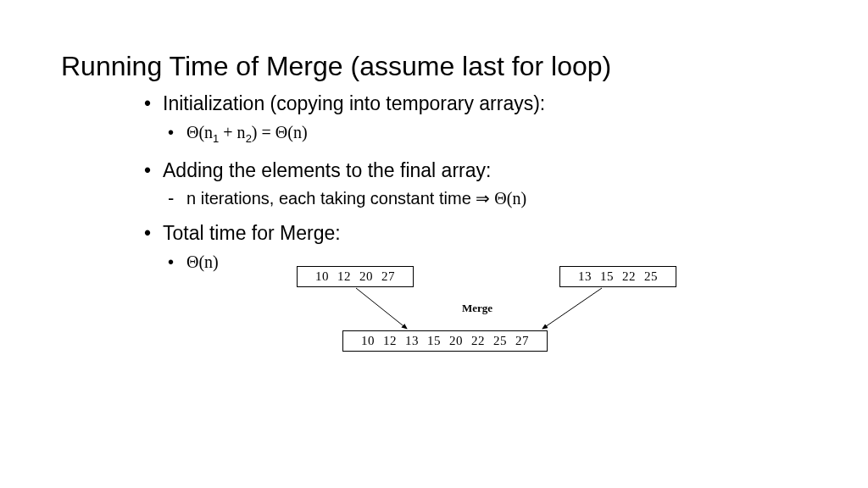 The width and height of the screenshot is (868, 488). Describe the element at coordinates (466, 103) in the screenshot. I see `bullet-initialization: Initialization (copying into temporary a…` at that location.